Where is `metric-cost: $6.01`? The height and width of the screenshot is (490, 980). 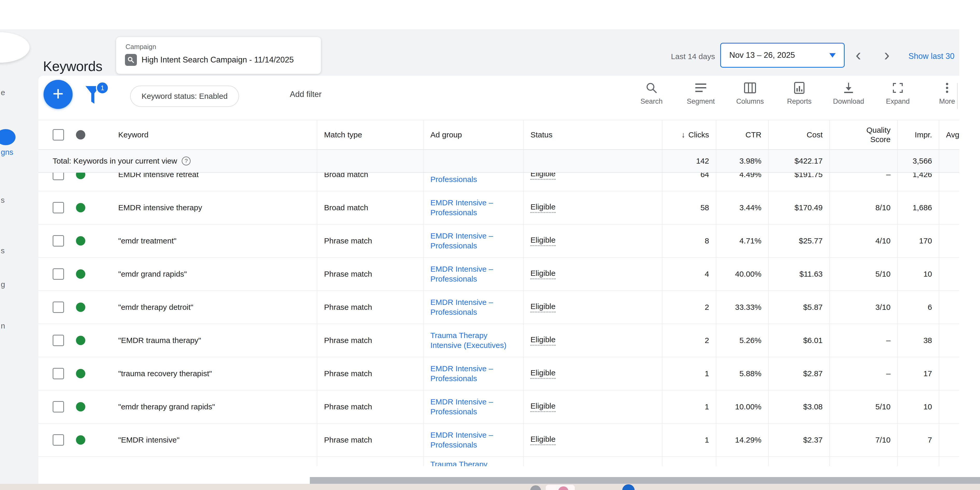
metric-cost: $6.01 is located at coordinates (799, 340).